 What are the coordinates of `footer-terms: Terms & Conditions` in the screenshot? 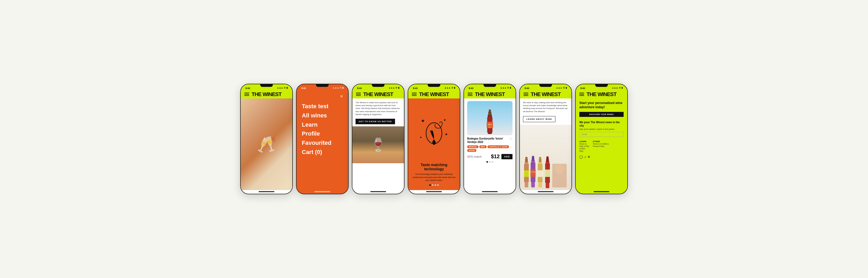 It's located at (601, 144).